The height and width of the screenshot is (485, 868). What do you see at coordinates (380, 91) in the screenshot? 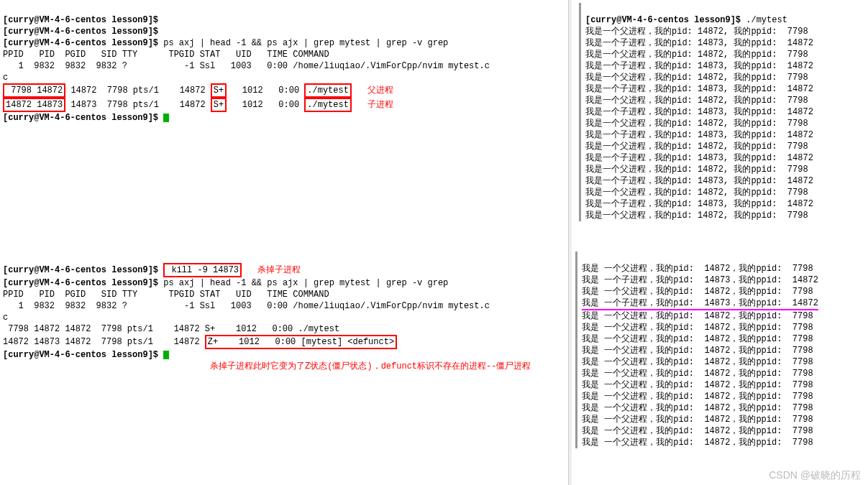
I see `parent-label: 父进程` at bounding box center [380, 91].